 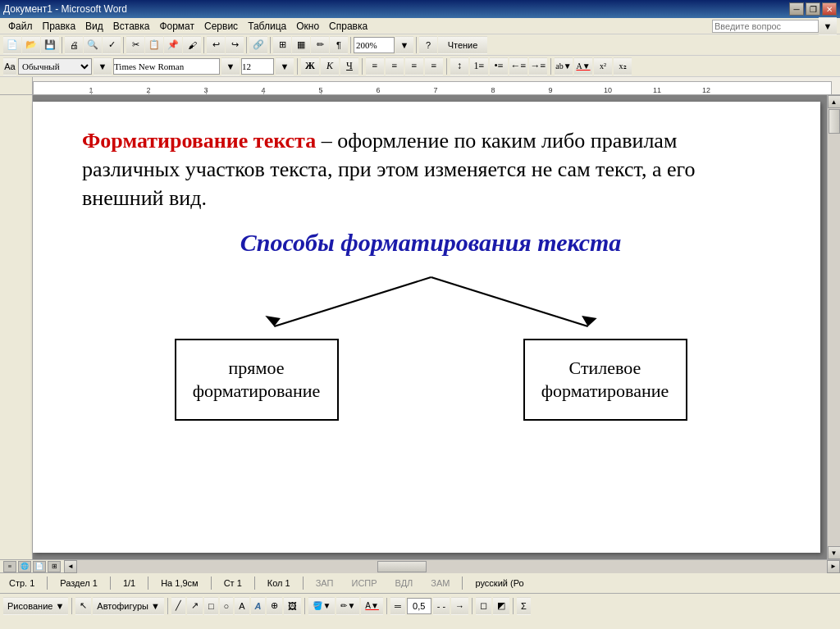 I want to click on font-dropdown: ▼, so click(x=231, y=66).